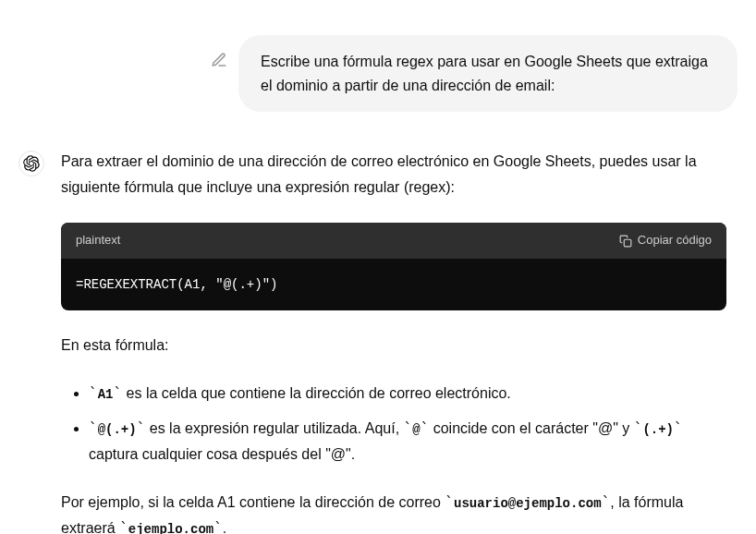  I want to click on bullet-list: `A1` es la celda que contiene la direcci…, so click(394, 424).